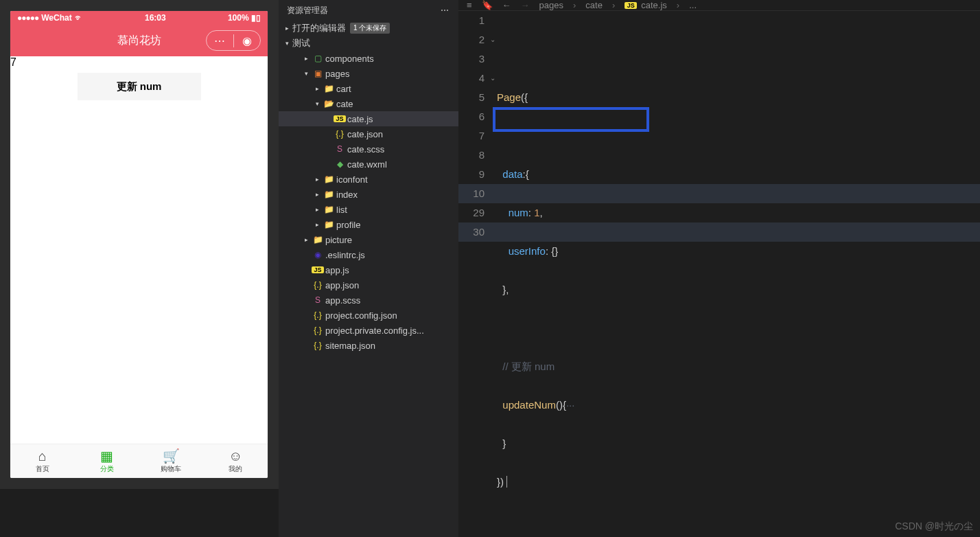  Describe the element at coordinates (487, 5) in the screenshot. I see `bookmark-icon: 🔖` at that location.